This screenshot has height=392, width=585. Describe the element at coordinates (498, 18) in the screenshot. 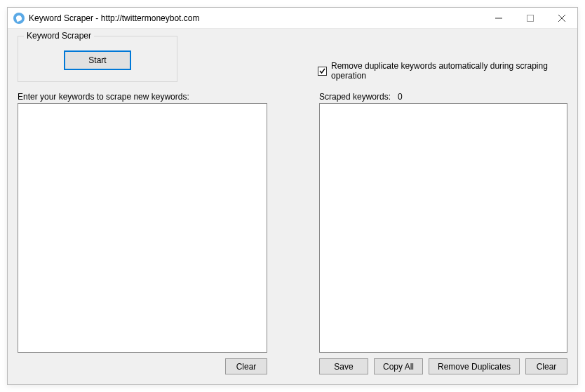

I see `minimize-button` at that location.